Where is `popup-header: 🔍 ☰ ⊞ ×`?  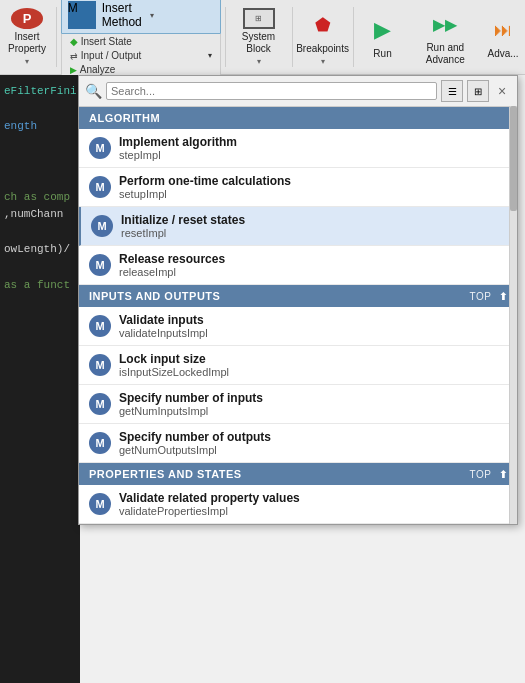 popup-header: 🔍 ☰ ⊞ × is located at coordinates (298, 92).